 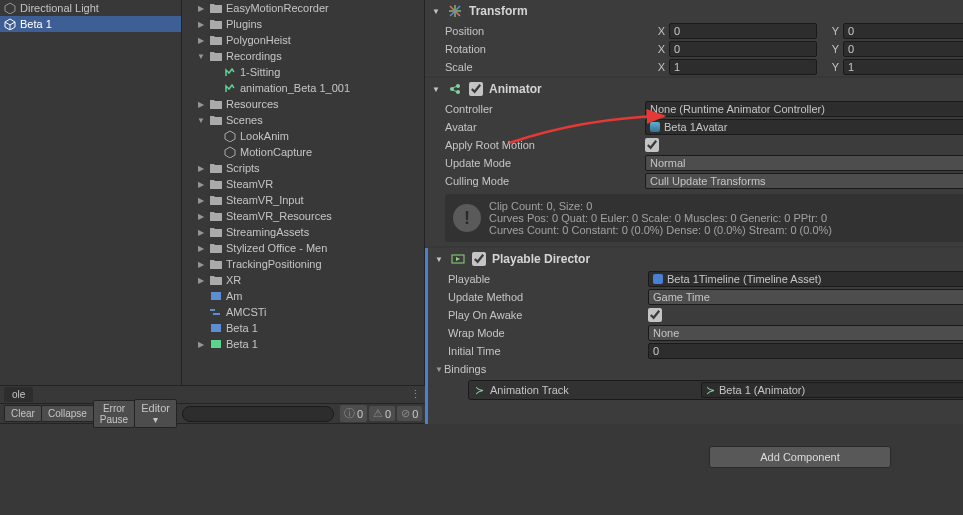 I want to click on tree-item: ▶Stylized Office - Men, so click(x=303, y=248).